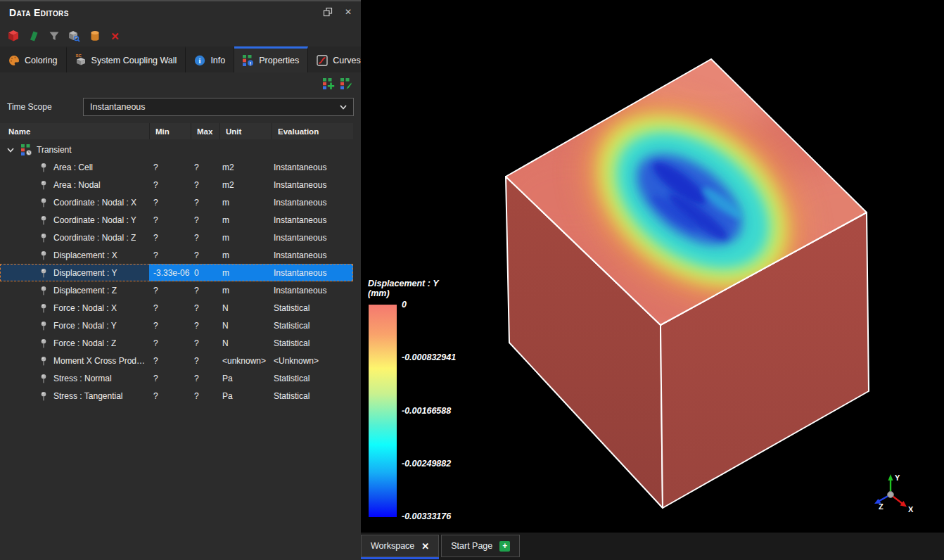 Image resolution: width=944 pixels, height=560 pixels. Describe the element at coordinates (27, 150) in the screenshot. I see `transient-group-icon` at that location.